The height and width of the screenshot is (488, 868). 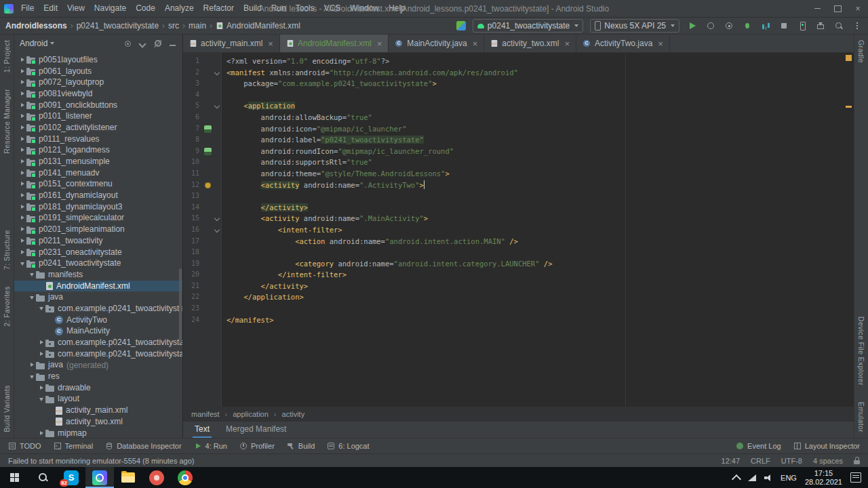 What do you see at coordinates (264, 286) in the screenshot?
I see `code-text: </activity>` at bounding box center [264, 286].